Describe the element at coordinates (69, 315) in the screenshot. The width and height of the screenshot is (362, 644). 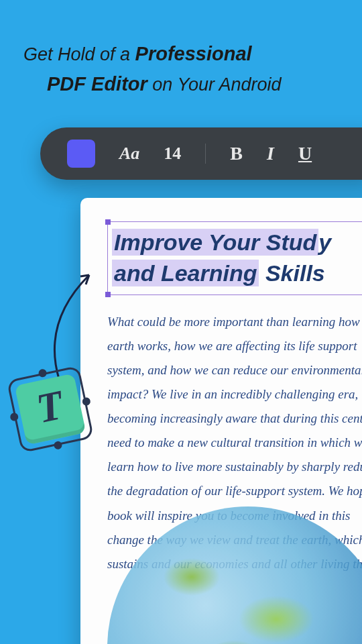
I see `callout-arrow` at that location.